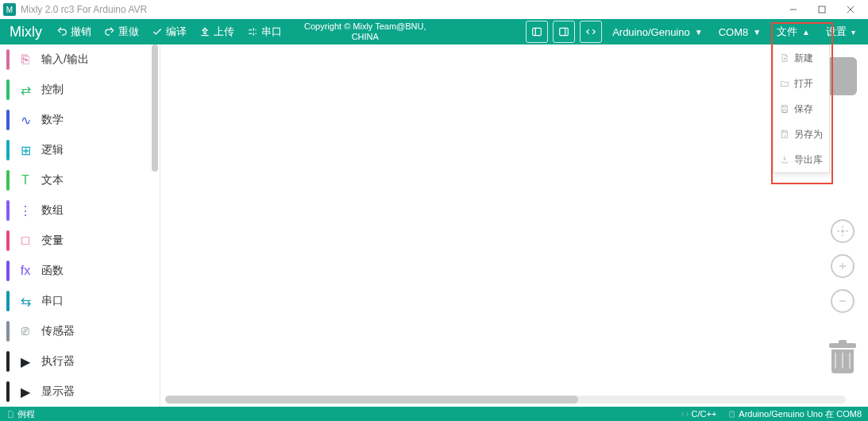 Image resolution: width=868 pixels, height=421 pixels. Describe the element at coordinates (25, 271) in the screenshot. I see `category-icon: fx` at that location.